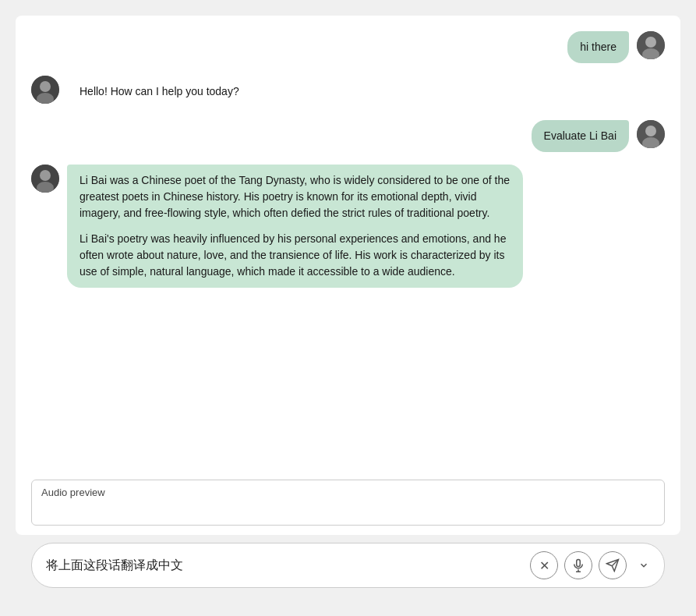 The height and width of the screenshot is (616, 696). What do you see at coordinates (348, 136) in the screenshot?
I see `message-row-user-2: Evaluate Li Bai` at bounding box center [348, 136].